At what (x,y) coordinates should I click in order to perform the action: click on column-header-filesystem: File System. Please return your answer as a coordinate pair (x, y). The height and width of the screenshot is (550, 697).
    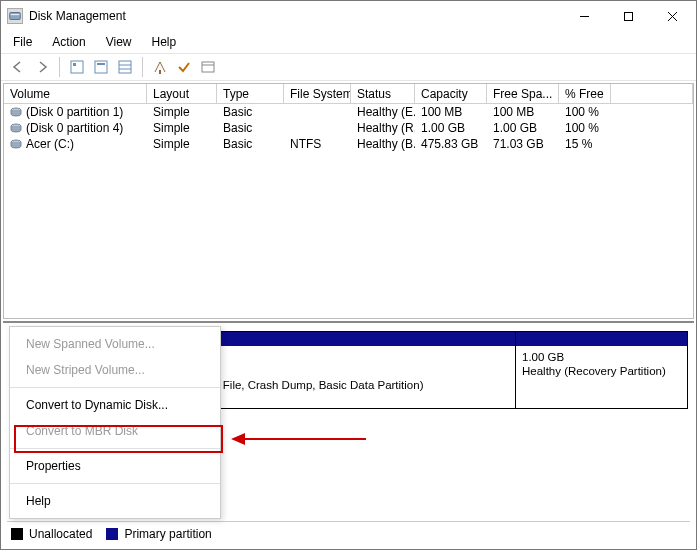
    Looking at the image, I should click on (318, 94).